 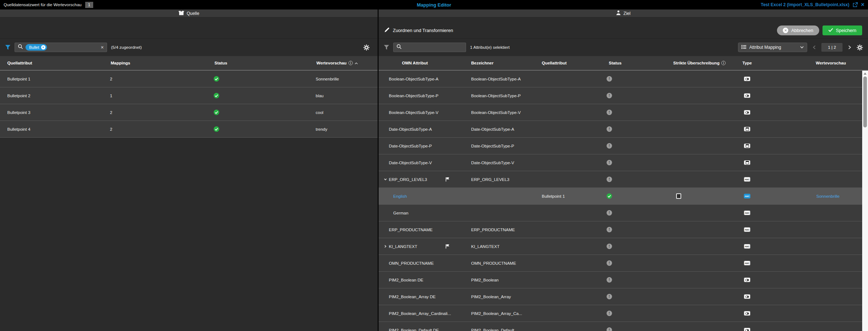 What do you see at coordinates (356, 63) in the screenshot?
I see `sort-ascending-icon` at bounding box center [356, 63].